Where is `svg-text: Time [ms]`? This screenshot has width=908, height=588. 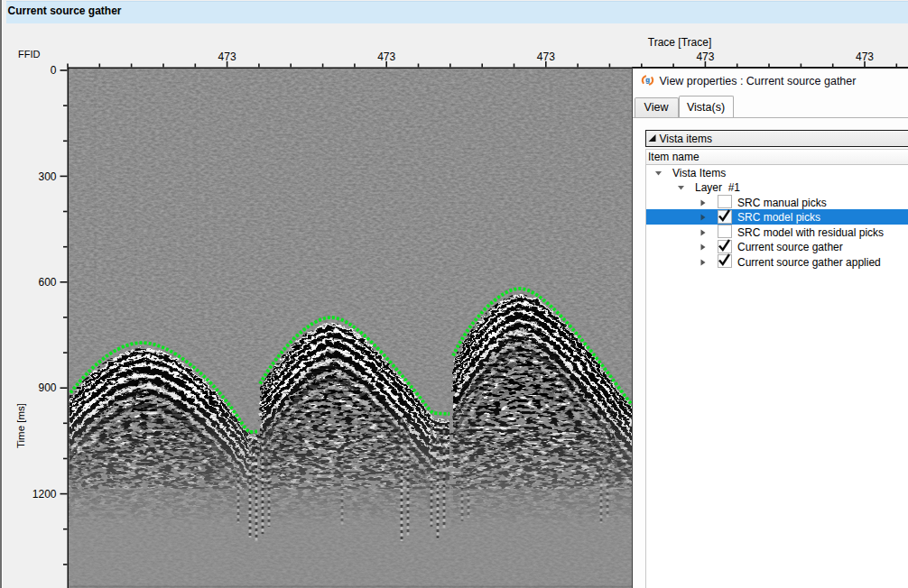
svg-text: Time [ms] is located at coordinates (21, 426).